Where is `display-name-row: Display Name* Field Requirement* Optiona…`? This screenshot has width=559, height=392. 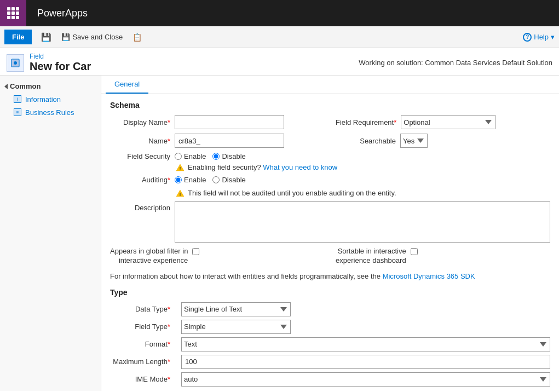
display-name-row: Display Name* Field Requirement* Optiona… is located at coordinates (330, 122).